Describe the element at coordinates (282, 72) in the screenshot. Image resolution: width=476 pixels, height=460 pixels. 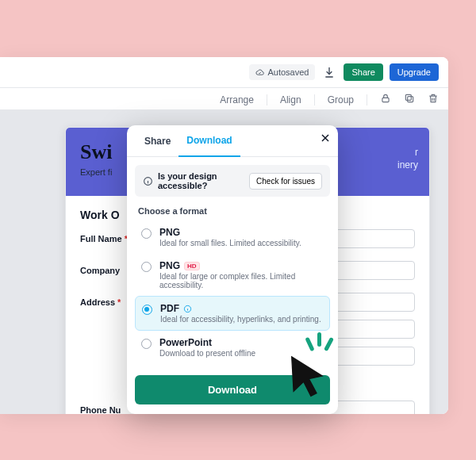
I see `autosaved-pill: Autosaved` at that location.